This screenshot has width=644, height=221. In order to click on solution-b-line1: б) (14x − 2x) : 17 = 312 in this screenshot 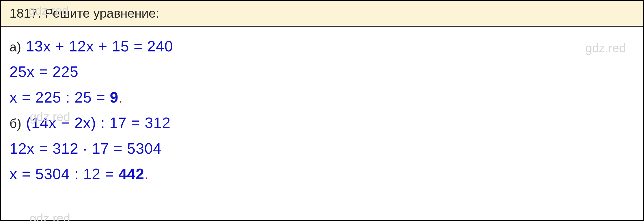, I will do `click(322, 123)`.